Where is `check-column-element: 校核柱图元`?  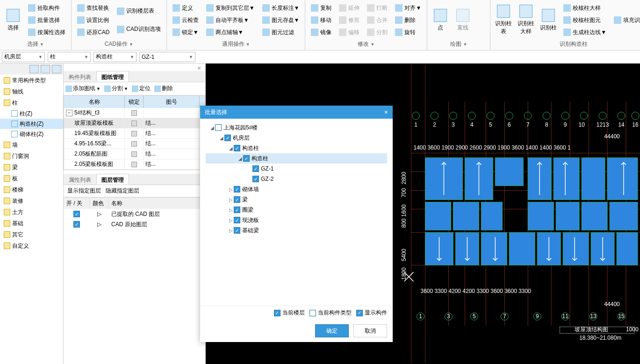 check-column-element: 校核柱图元 is located at coordinates (585, 20).